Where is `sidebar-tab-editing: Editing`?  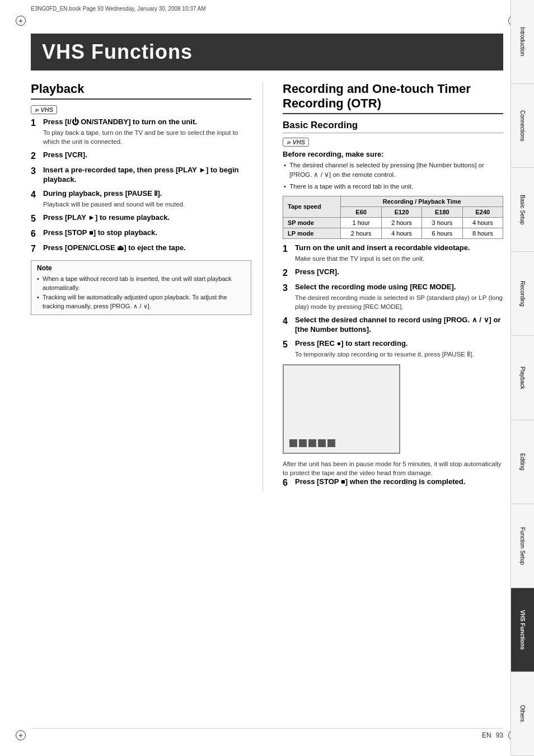
sidebar-tab-editing: Editing is located at coordinates (523, 462).